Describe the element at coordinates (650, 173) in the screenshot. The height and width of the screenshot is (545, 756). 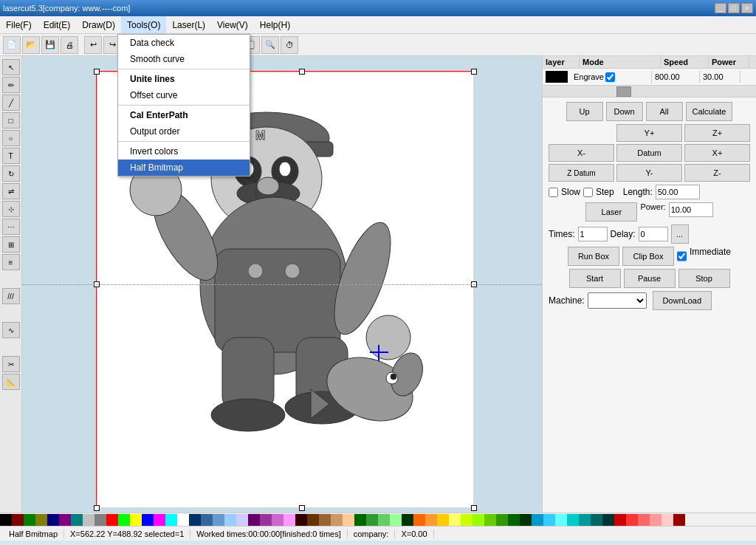
I see `y-minus-button: Y-` at that location.